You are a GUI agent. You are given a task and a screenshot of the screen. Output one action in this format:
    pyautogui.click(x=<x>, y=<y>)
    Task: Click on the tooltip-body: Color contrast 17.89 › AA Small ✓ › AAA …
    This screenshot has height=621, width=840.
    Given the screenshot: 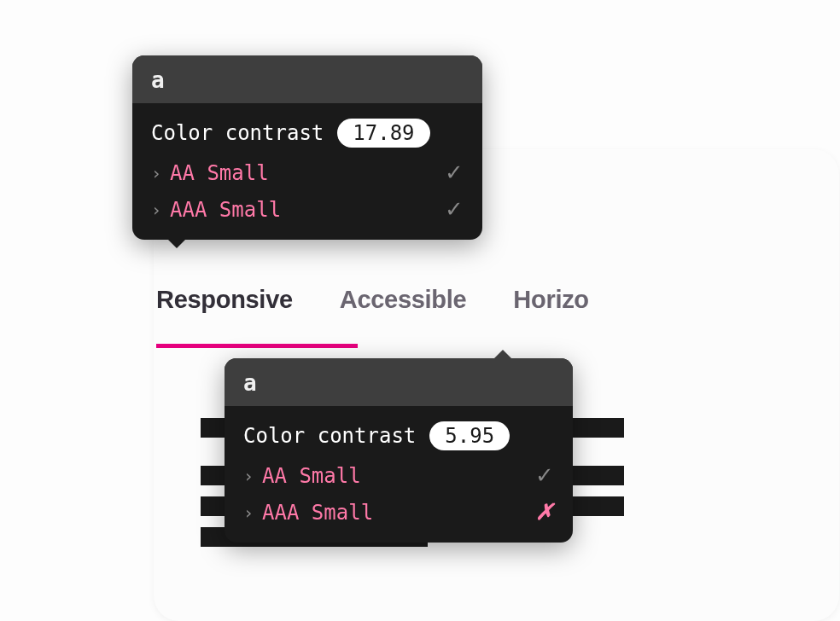 What is the action you would take?
    pyautogui.click(x=307, y=171)
    